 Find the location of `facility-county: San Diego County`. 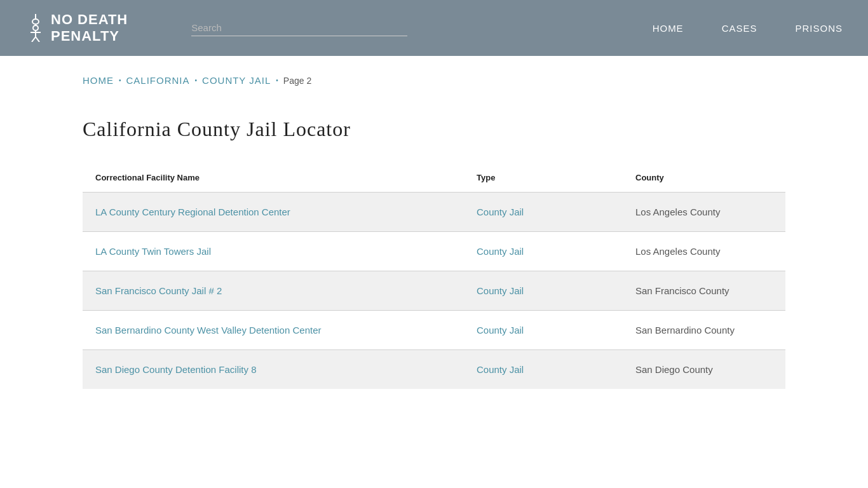

facility-county: San Diego County is located at coordinates (704, 370).